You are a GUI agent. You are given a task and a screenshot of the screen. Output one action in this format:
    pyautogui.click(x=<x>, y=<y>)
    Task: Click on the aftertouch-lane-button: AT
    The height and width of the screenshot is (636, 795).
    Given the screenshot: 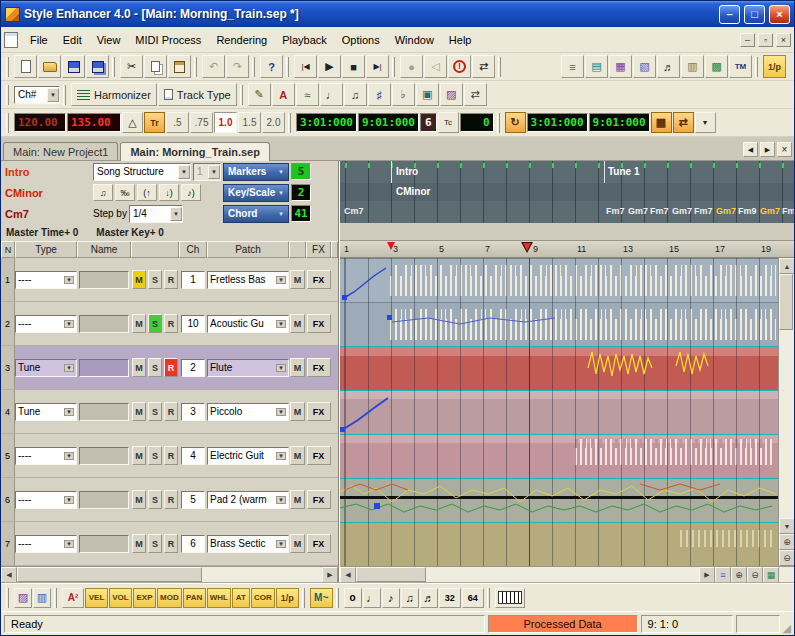 What is the action you would take?
    pyautogui.click(x=241, y=598)
    